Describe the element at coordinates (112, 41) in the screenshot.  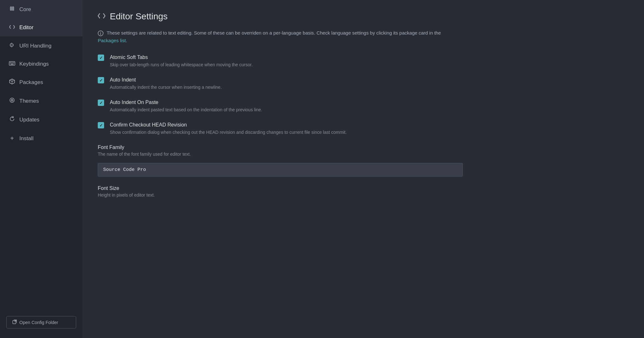
I see `packages-list-link: Packages list` at that location.